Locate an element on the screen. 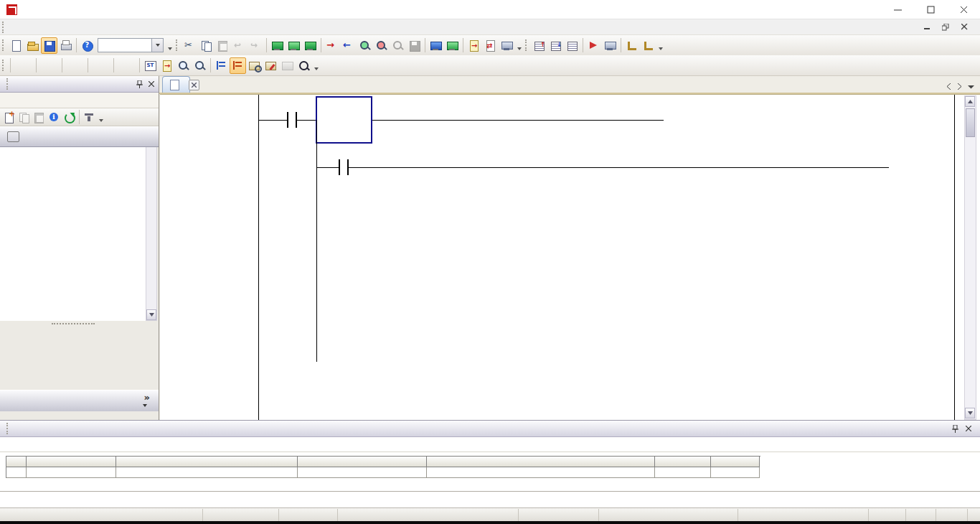 The width and height of the screenshot is (980, 524). editor-vscrollbar is located at coordinates (970, 258).